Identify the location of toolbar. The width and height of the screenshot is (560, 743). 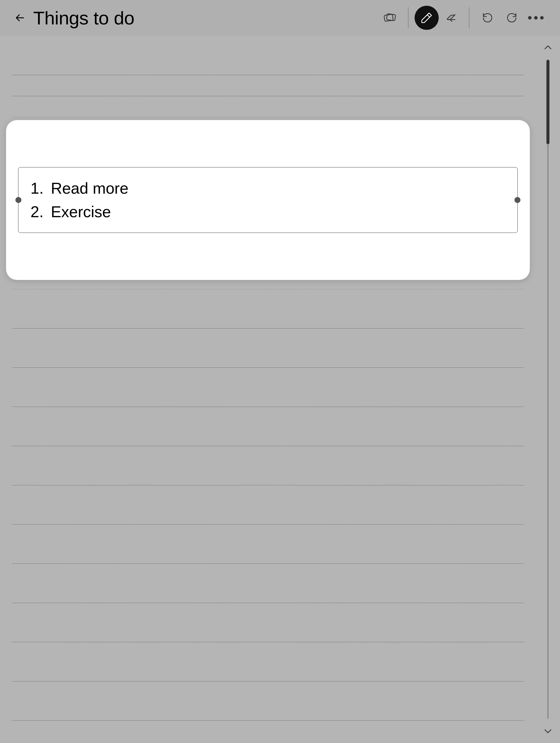
(463, 18).